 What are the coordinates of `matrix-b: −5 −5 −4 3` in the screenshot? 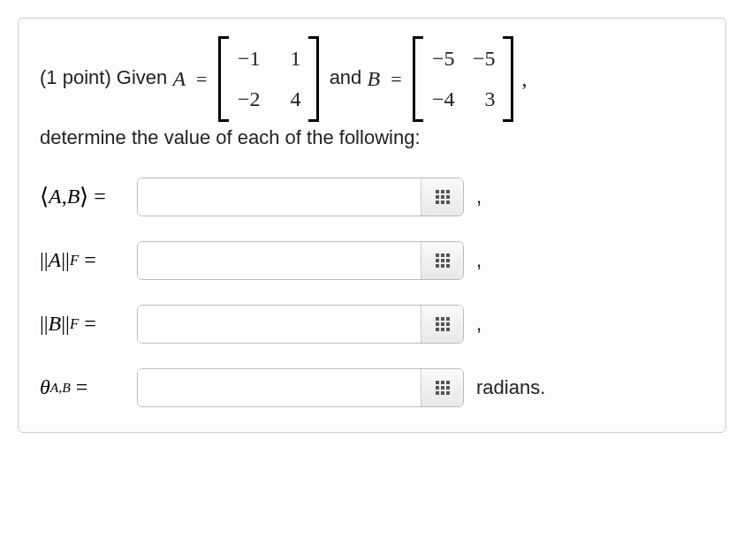 It's located at (463, 79).